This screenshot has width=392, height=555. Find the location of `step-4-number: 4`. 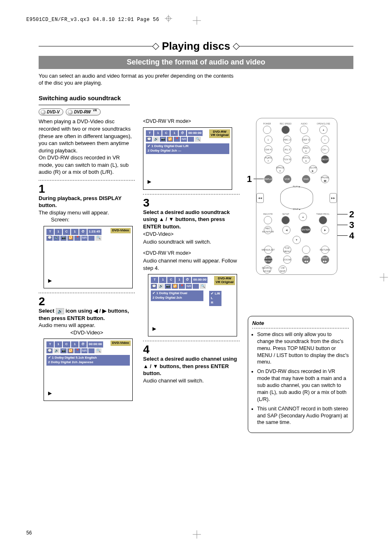

step-4-number: 4 is located at coordinates (191, 350).